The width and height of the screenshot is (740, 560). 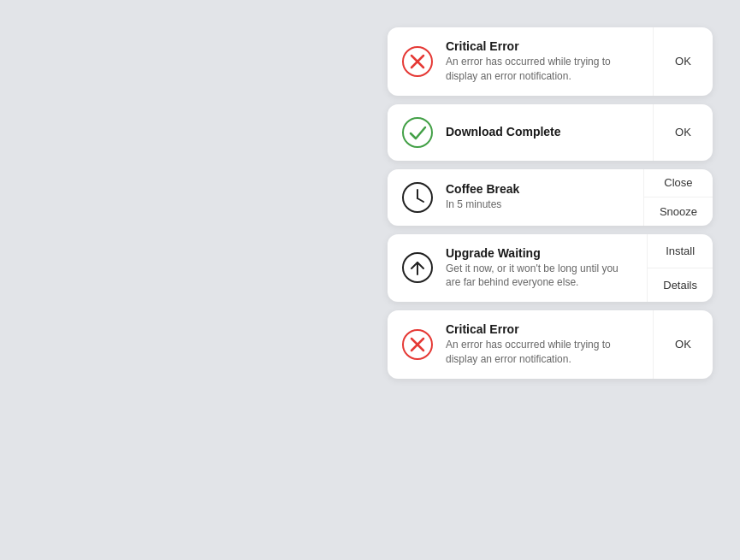 What do you see at coordinates (417, 268) in the screenshot?
I see `upgrade-icon` at bounding box center [417, 268].